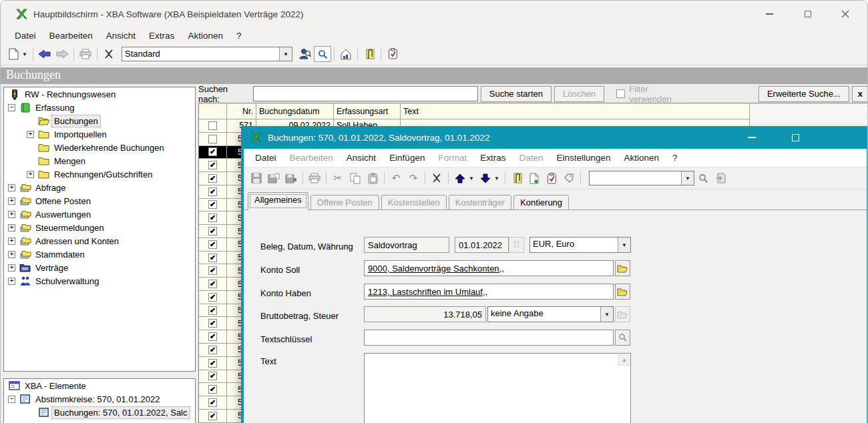  I want to click on notes-check-icon, so click(393, 54).